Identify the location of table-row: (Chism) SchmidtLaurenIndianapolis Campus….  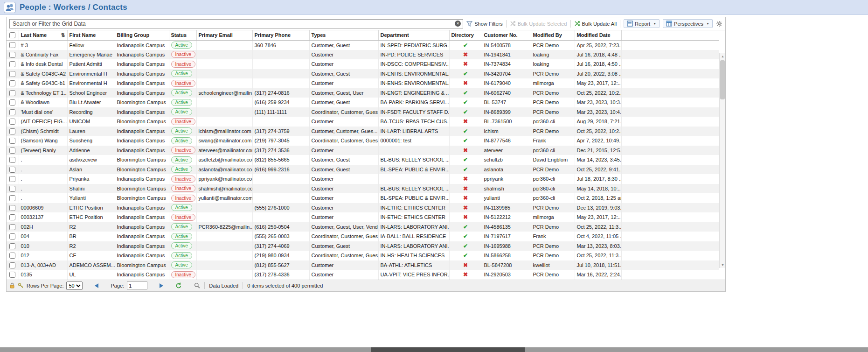
(363, 132).